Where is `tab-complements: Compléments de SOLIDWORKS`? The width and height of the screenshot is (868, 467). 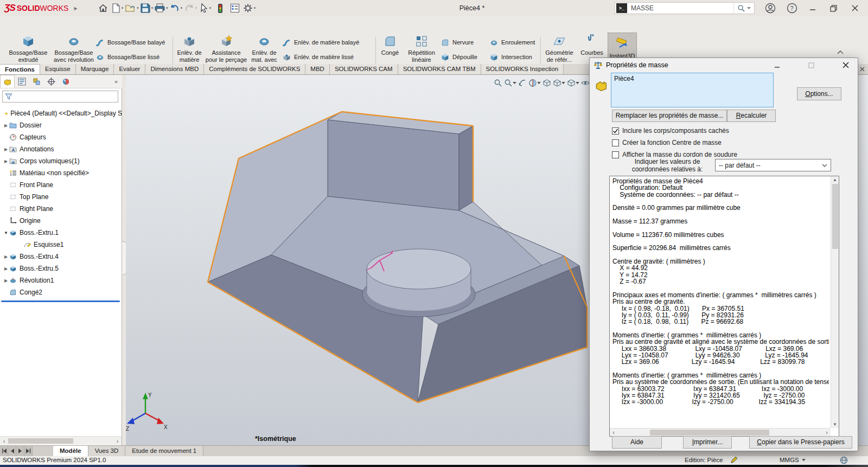 tab-complements: Compléments de SOLIDWORKS is located at coordinates (255, 69).